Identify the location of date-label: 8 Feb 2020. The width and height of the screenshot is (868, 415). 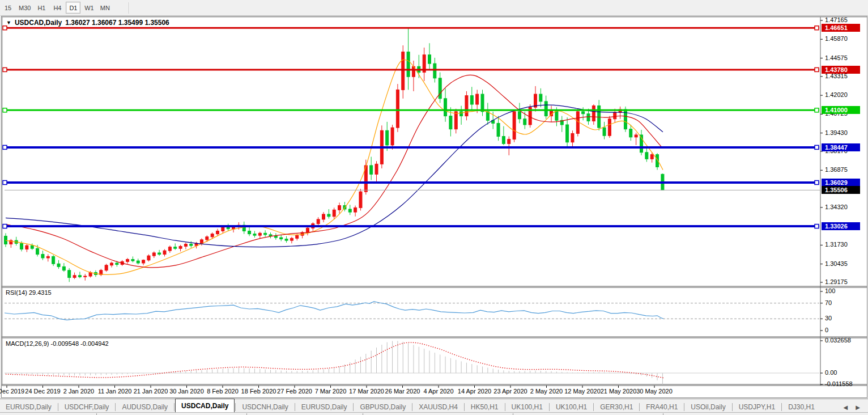
(223, 391).